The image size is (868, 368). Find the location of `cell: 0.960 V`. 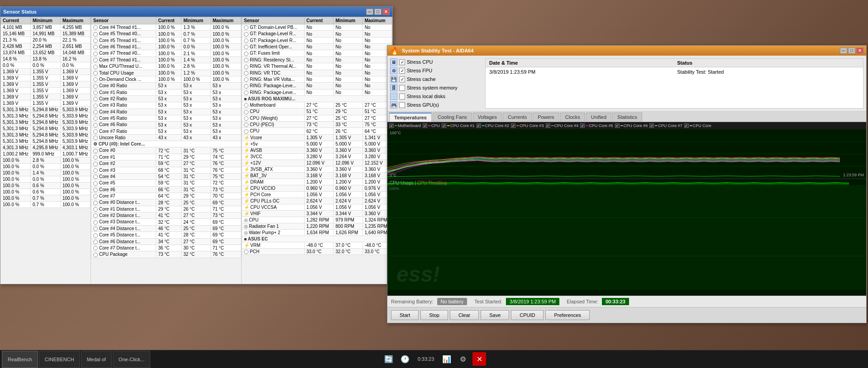

cell: 0.960 V is located at coordinates (319, 188).